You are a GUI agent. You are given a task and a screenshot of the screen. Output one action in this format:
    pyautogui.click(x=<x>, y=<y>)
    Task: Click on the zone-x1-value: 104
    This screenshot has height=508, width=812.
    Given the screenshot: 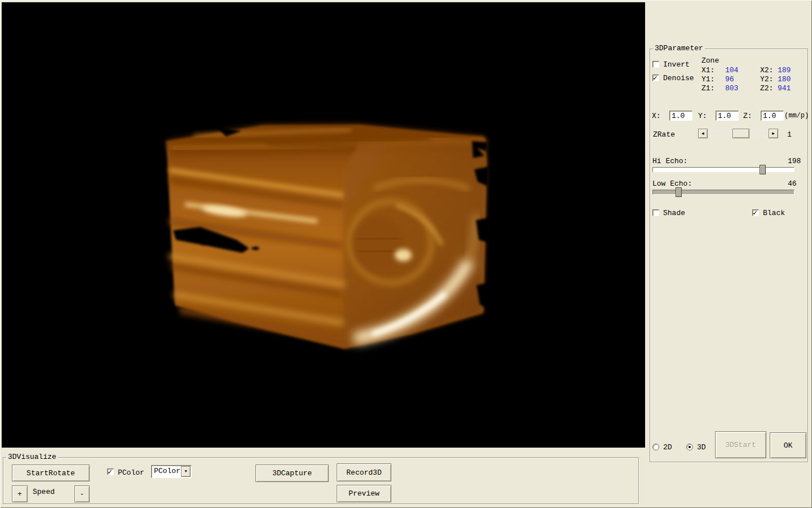 What is the action you would take?
    pyautogui.click(x=732, y=71)
    